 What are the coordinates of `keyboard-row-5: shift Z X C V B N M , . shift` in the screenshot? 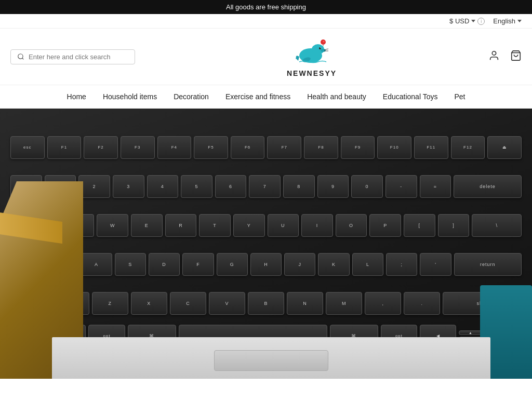 It's located at (266, 303).